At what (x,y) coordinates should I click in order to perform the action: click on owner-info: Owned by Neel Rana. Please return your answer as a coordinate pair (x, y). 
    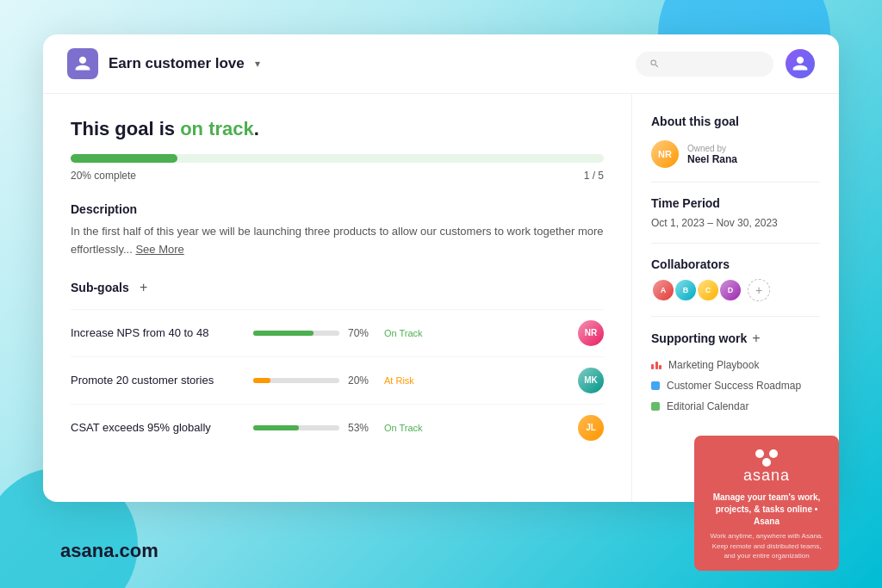
    Looking at the image, I should click on (712, 155).